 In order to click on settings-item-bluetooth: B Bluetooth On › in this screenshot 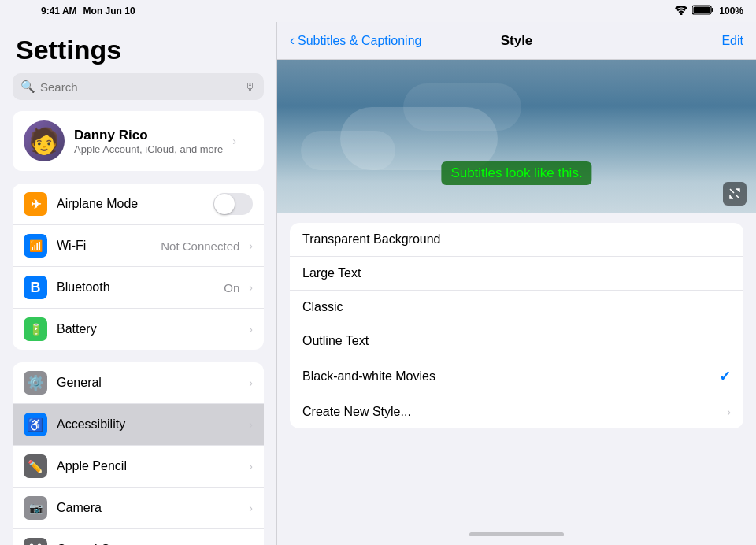, I will do `click(139, 288)`.